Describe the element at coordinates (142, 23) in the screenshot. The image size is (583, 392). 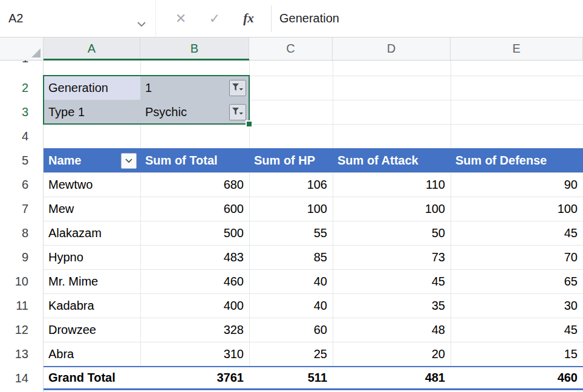
I see `name-box-chevron-icon` at that location.